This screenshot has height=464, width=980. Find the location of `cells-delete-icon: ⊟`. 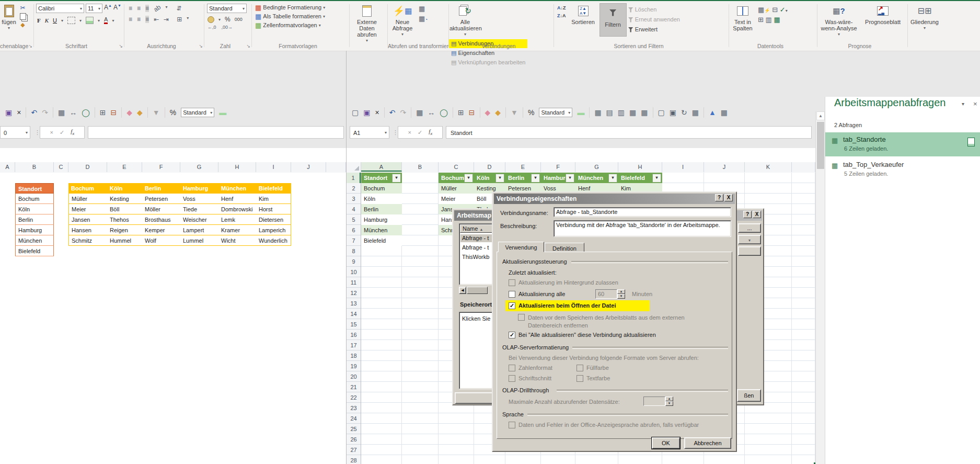

cells-delete-icon: ⊟ is located at coordinates (472, 112).